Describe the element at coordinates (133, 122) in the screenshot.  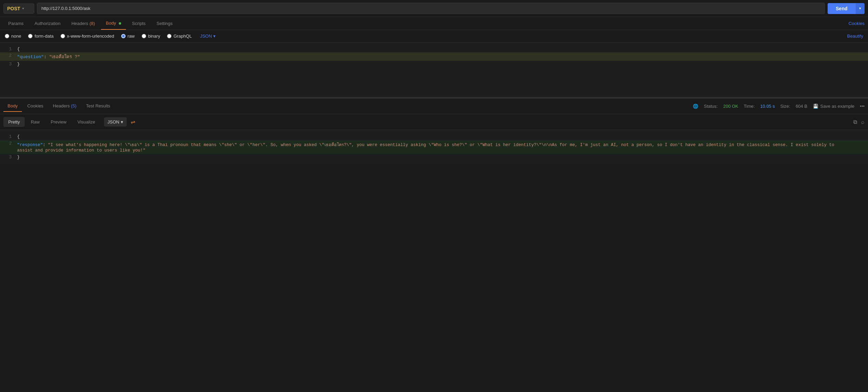
I see `wrap-button: ⇌` at that location.